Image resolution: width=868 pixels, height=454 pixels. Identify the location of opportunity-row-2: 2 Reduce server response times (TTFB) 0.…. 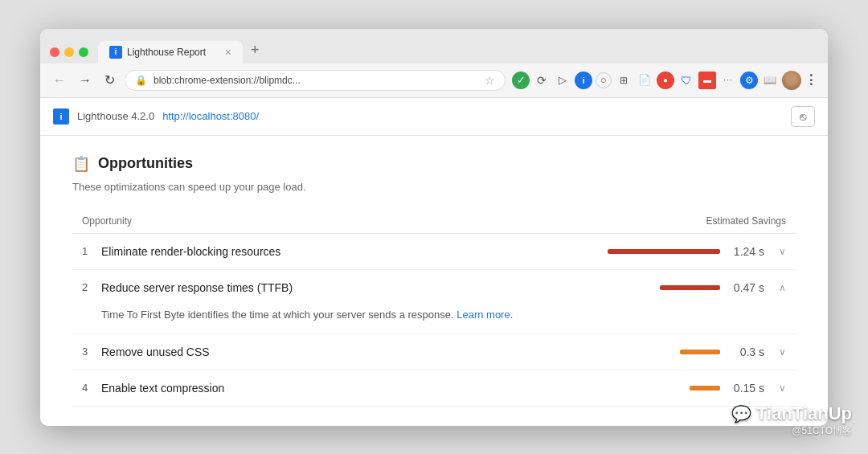
(434, 288).